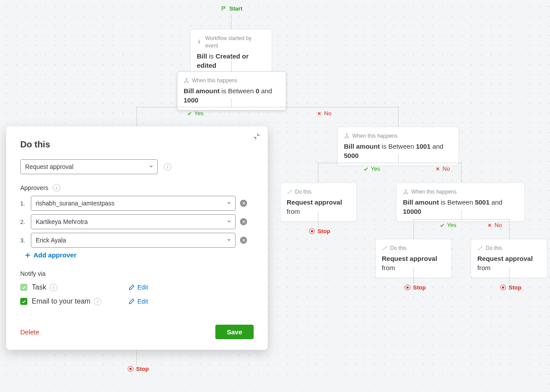 The height and width of the screenshot is (392, 550). I want to click on notify-email-row: Email to your team i Edit, so click(137, 301).